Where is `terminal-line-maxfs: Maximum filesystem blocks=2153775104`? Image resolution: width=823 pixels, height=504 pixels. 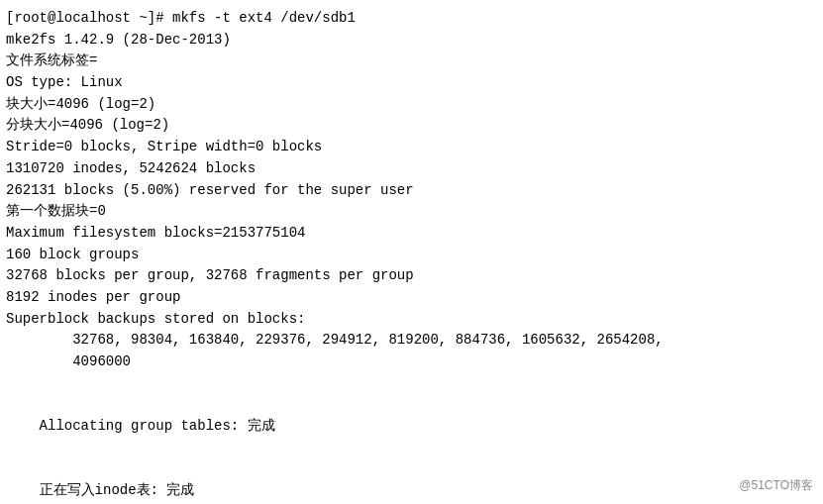
terminal-line-maxfs: Maximum filesystem blocks=2153775104 is located at coordinates (412, 234).